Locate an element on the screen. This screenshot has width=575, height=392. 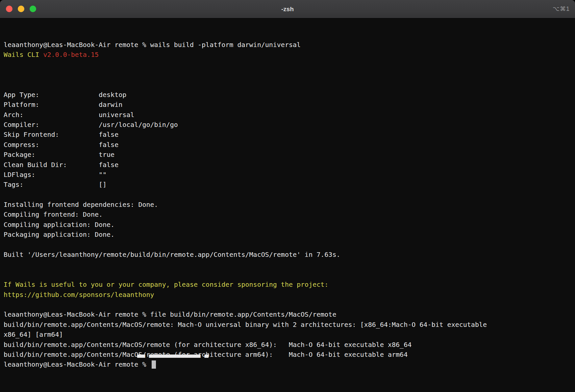
terminal-line: Package: true is located at coordinates (288, 155).